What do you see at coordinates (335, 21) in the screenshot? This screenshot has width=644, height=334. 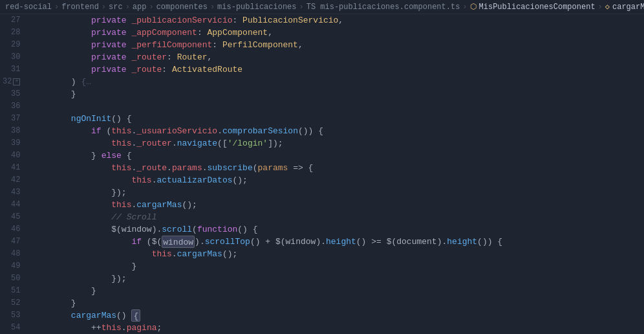 I see `code-line: private _publicacionServicio: Publicacio…` at bounding box center [335, 21].